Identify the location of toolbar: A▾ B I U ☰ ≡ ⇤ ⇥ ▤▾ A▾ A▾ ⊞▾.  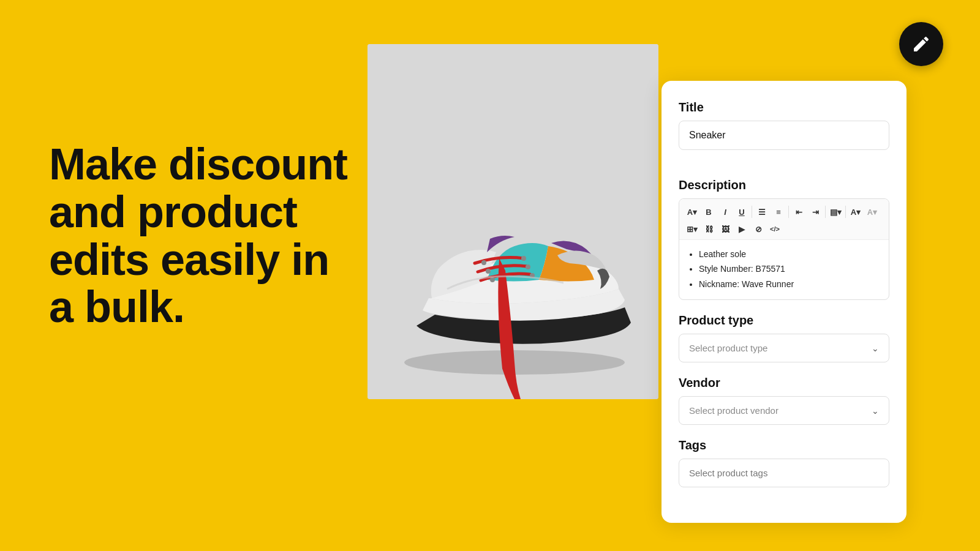
(784, 219).